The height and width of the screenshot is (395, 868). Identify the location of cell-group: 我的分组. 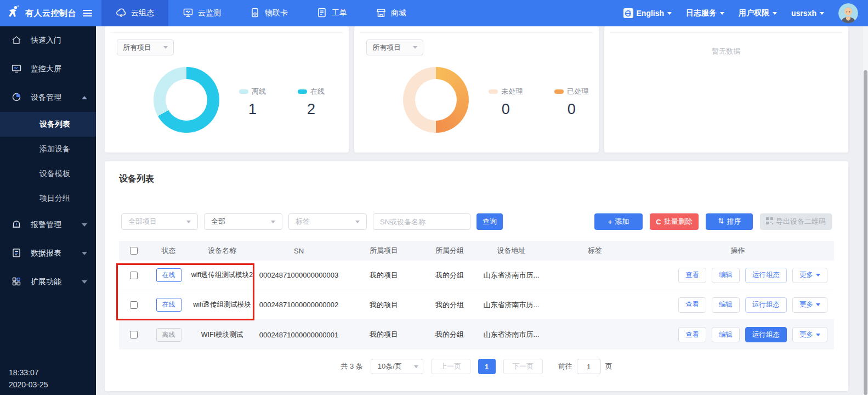
(450, 305).